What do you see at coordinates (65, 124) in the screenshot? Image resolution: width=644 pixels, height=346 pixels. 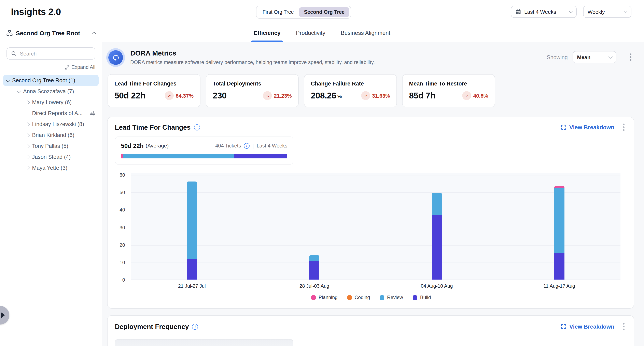 I see `tree-item-label: Lindsay Liszewski (8)` at bounding box center [65, 124].